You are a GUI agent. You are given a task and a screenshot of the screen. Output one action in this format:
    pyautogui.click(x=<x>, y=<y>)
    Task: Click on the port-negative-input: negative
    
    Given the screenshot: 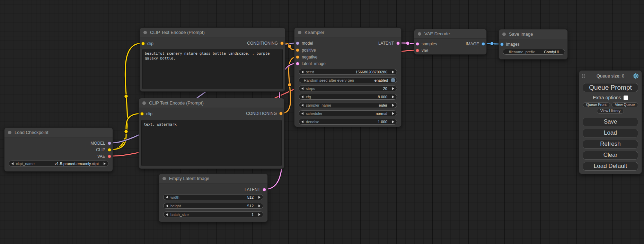 What is the action you would take?
    pyautogui.click(x=307, y=57)
    